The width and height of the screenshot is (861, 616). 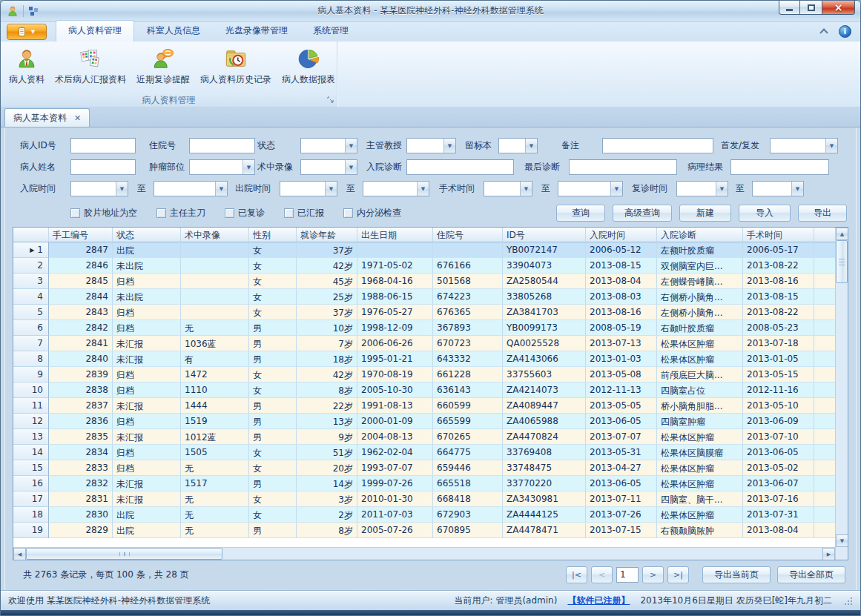 What do you see at coordinates (31, 452) in the screenshot?
I see `row-header: 14` at bounding box center [31, 452].